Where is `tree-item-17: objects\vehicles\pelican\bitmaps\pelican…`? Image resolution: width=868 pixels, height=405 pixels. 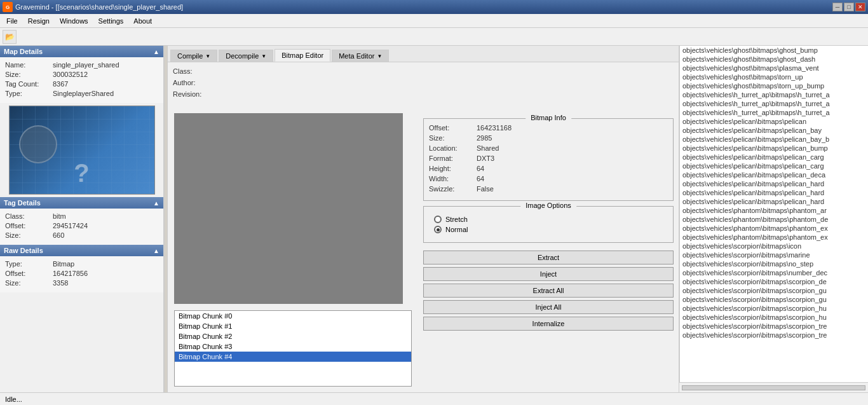
tree-item-17: objects\vehicles\pelican\bitmaps\pelican… is located at coordinates (774, 202).